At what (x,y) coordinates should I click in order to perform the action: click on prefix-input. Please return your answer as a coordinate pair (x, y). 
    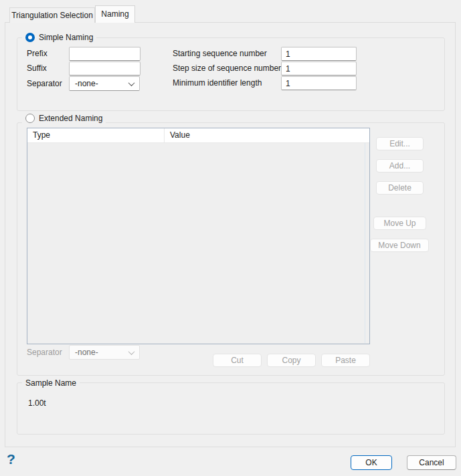
    Looking at the image, I should click on (104, 53).